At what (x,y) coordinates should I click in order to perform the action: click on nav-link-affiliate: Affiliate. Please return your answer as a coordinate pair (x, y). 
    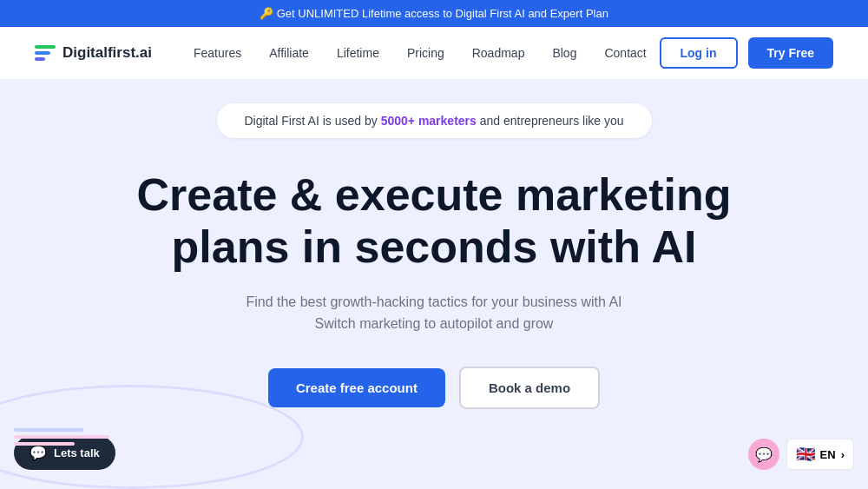
    Looking at the image, I should click on (289, 53).